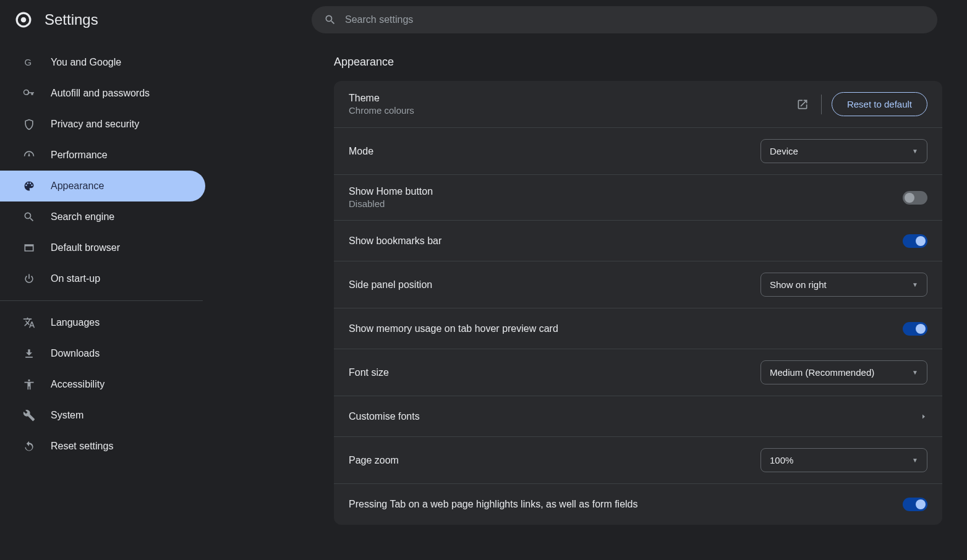 The width and height of the screenshot is (967, 560). Describe the element at coordinates (638, 329) in the screenshot. I see `row-memory-usage: Show memory usage on tab hover preview c…` at that location.